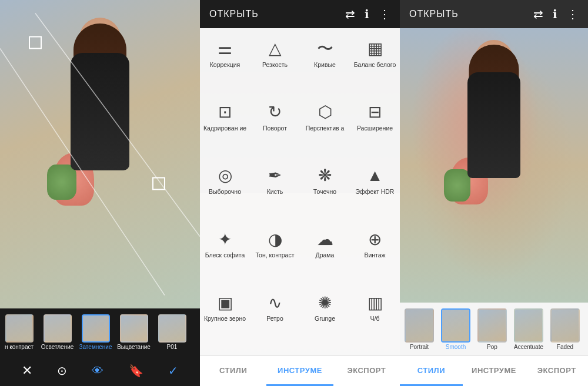  Describe the element at coordinates (375, 255) in the screenshot. I see `menu-item-label: Винтаж` at that location.